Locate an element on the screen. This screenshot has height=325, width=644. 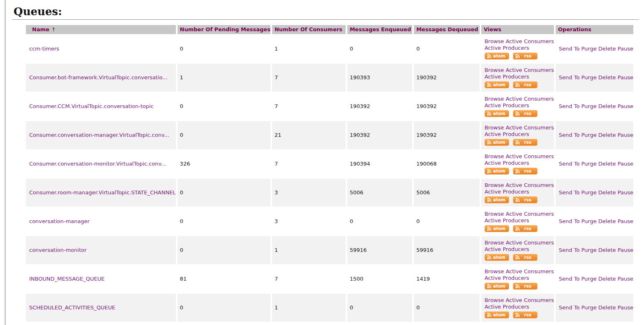
queue-name-link: conversation-manager is located at coordinates (59, 221).